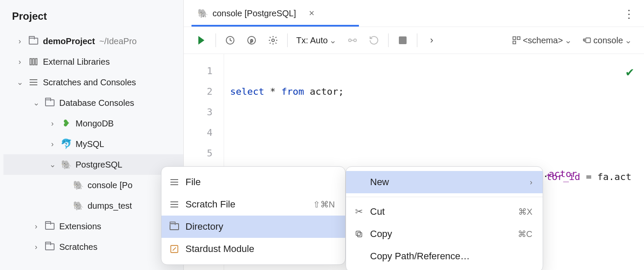  Describe the element at coordinates (89, 82) in the screenshot. I see `tree-label: Scratches and Consoles` at that location.